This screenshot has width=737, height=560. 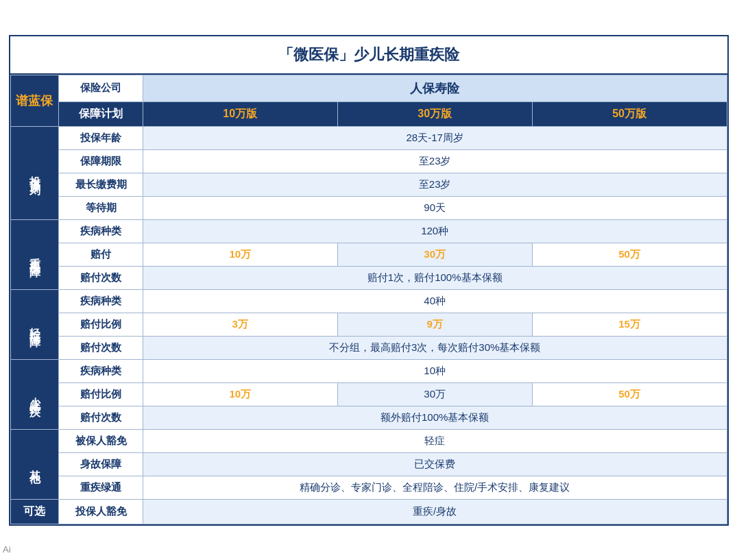 What do you see at coordinates (101, 441) in the screenshot?
I see `other-exempt-label: 被保人豁免` at bounding box center [101, 441].